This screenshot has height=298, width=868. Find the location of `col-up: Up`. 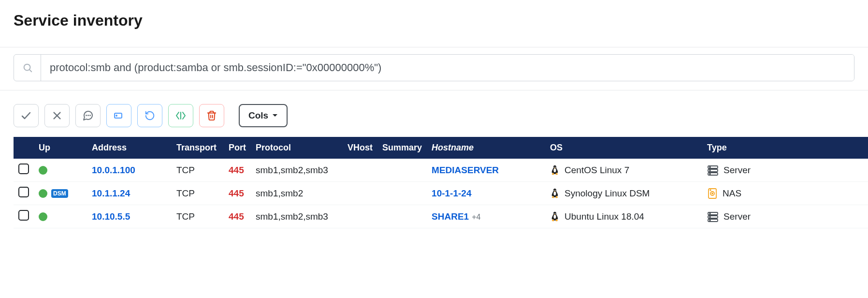

col-up: Up is located at coordinates (60, 148).